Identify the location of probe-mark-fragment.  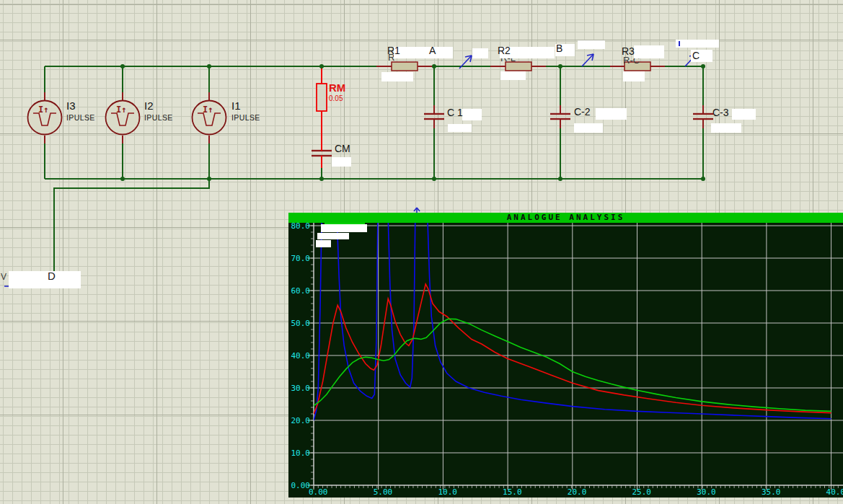
(679, 43).